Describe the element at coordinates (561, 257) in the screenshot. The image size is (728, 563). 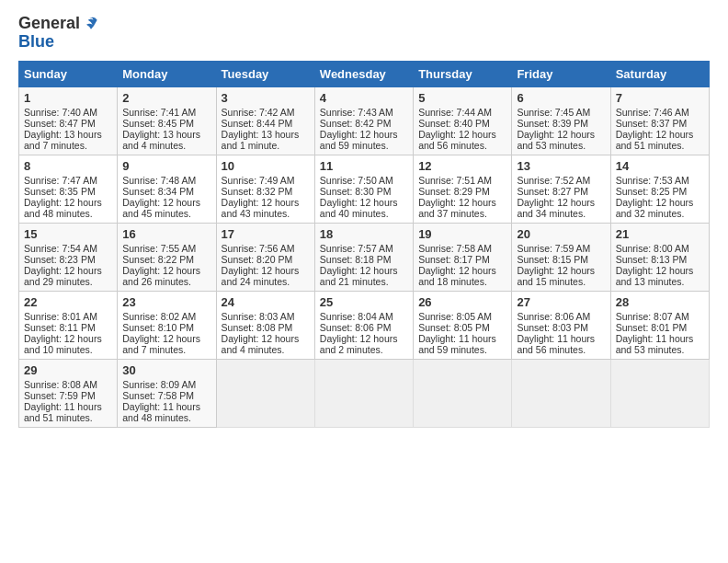
I see `calendar-cell: 20Sunrise: 7:59 AMSunset: 8:15 PMDayligh…` at that location.